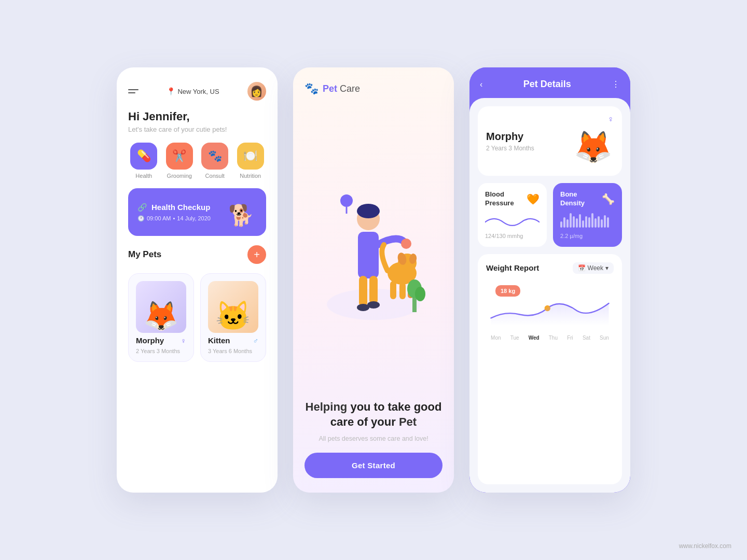 This screenshot has width=747, height=560. What do you see at coordinates (510, 148) in the screenshot?
I see `pet-profile-age: 2 Years 3 Months` at bounding box center [510, 148].